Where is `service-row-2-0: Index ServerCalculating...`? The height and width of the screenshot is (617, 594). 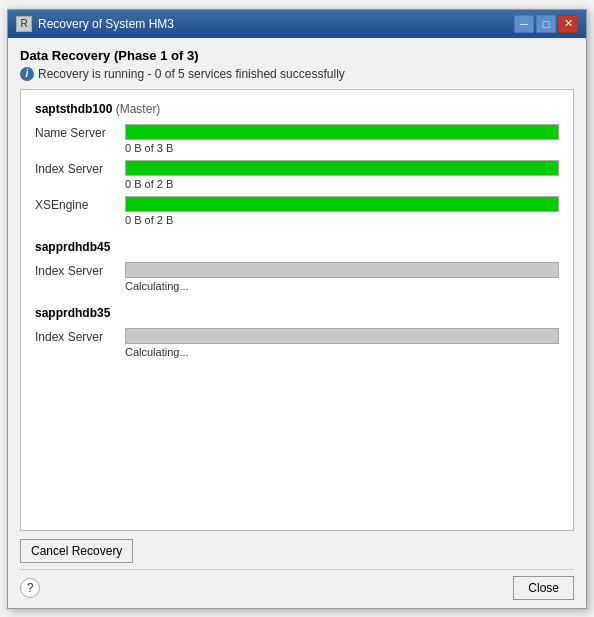 service-row-2-0: Index ServerCalculating... is located at coordinates (297, 343).